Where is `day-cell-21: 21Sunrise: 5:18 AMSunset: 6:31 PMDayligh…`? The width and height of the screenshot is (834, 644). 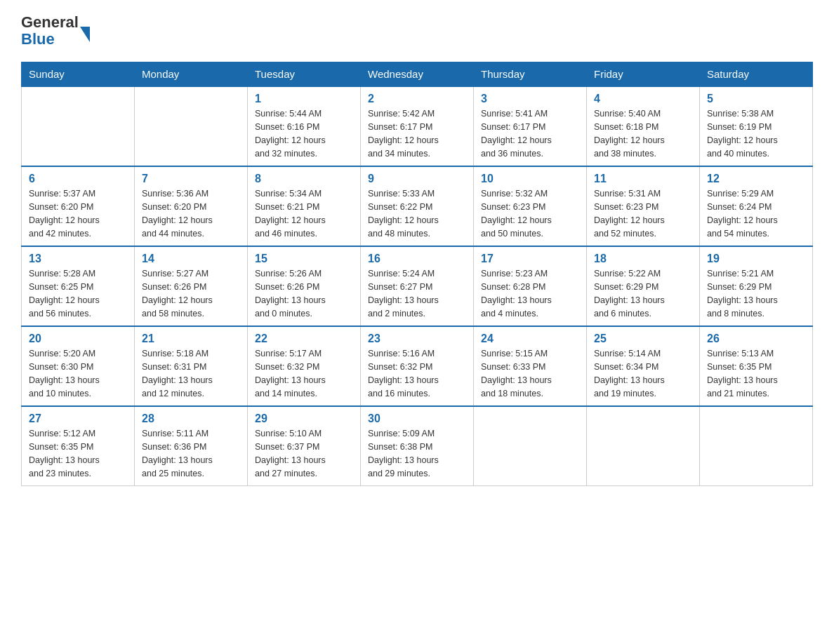 day-cell-21: 21Sunrise: 5:18 AMSunset: 6:31 PMDayligh… is located at coordinates (191, 366).